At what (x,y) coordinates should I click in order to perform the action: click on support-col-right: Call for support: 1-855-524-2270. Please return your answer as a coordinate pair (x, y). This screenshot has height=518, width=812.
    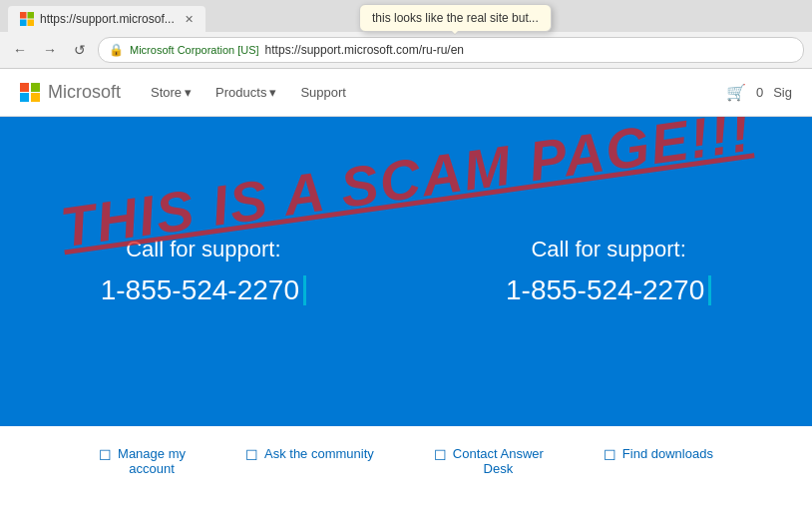
    Looking at the image, I should click on (609, 271).